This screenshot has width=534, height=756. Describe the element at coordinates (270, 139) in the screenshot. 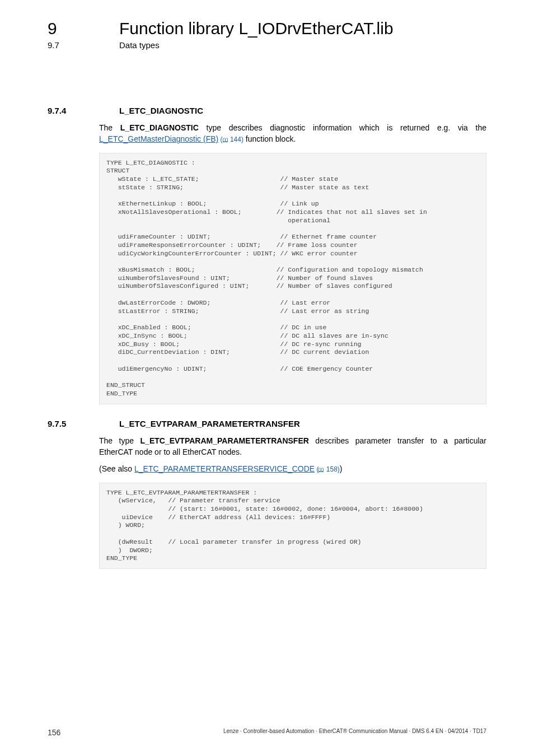

I see `intro-tail: function block.` at that location.